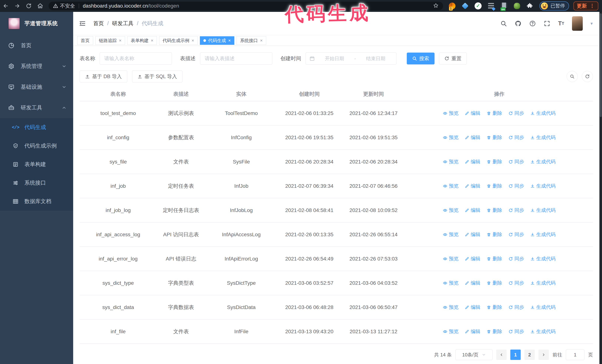 The width and height of the screenshot is (602, 364). I want to click on tab-form-builder: 表单构建 ×, so click(142, 41).